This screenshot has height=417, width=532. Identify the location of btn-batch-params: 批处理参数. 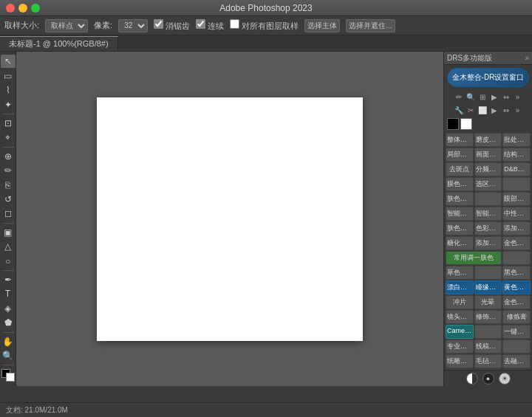
(516, 140).